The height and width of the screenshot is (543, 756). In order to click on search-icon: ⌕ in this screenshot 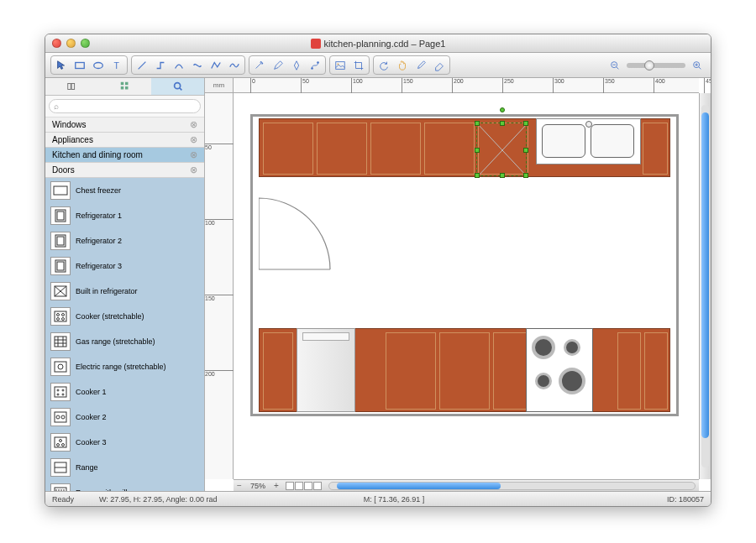, I will do `click(56, 106)`.